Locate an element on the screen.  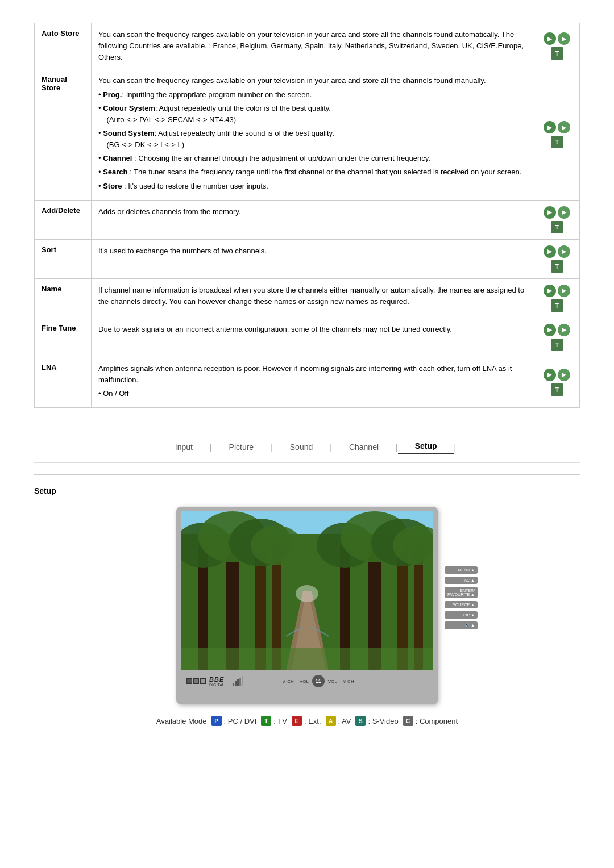
mode-ext: E : Ext. is located at coordinates (306, 721).